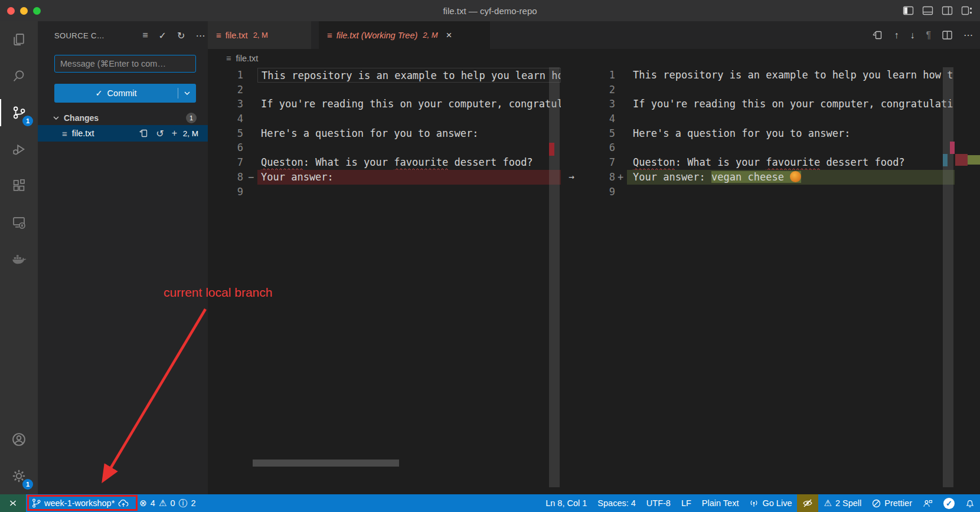 This screenshot has height=512, width=980. I want to click on toggle-secondary-sidebar-icon, so click(947, 11).